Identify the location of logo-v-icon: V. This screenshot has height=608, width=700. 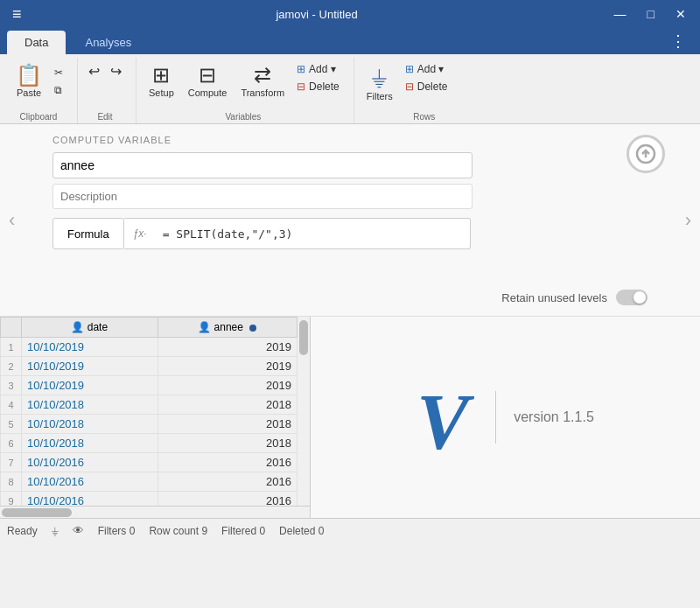
(447, 418).